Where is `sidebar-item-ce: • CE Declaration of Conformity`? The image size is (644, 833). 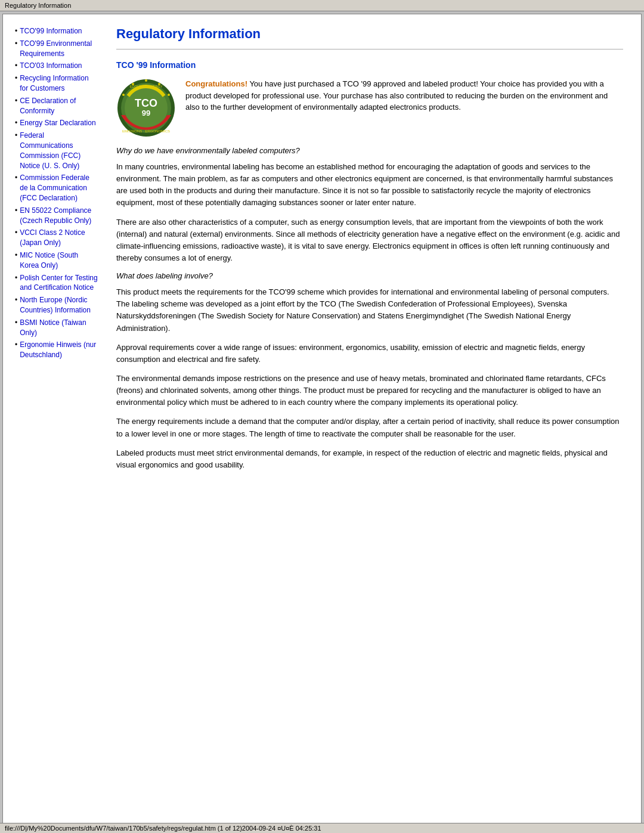
sidebar-item-ce: • CE Declaration of Conformity is located at coordinates (57, 106).